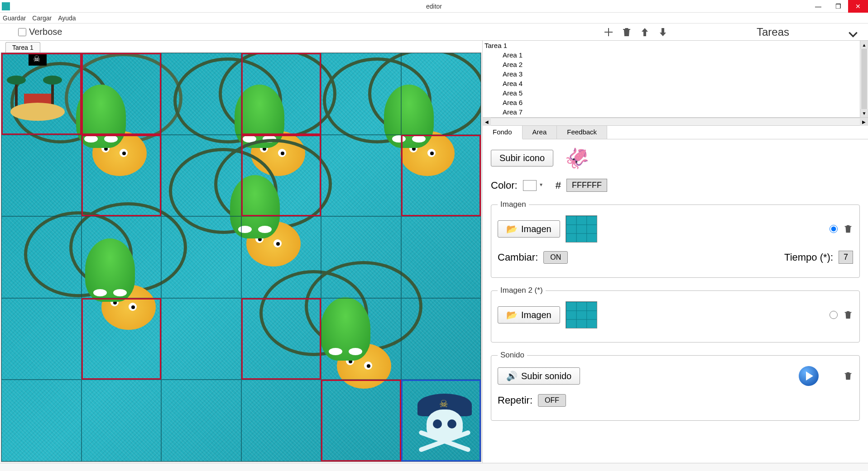 This screenshot has width=868, height=471. I want to click on play-button, so click(809, 376).